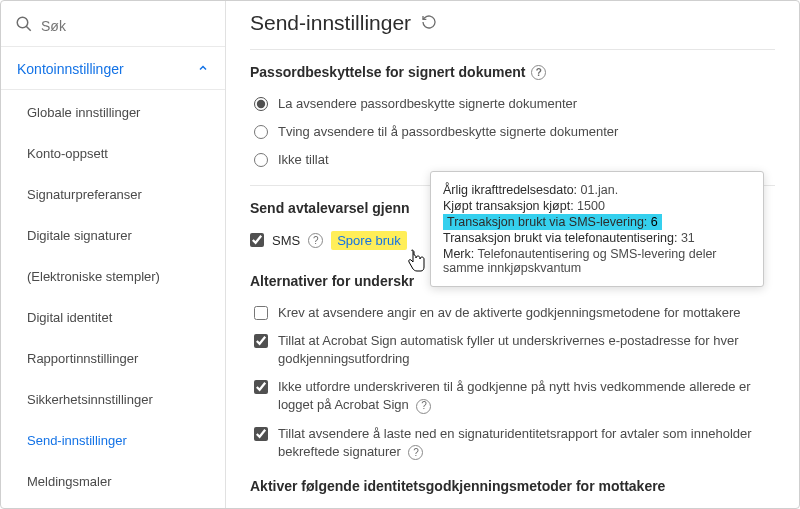  Describe the element at coordinates (330, 23) in the screenshot. I see `page-title-text: Send-innstillinger` at that location.